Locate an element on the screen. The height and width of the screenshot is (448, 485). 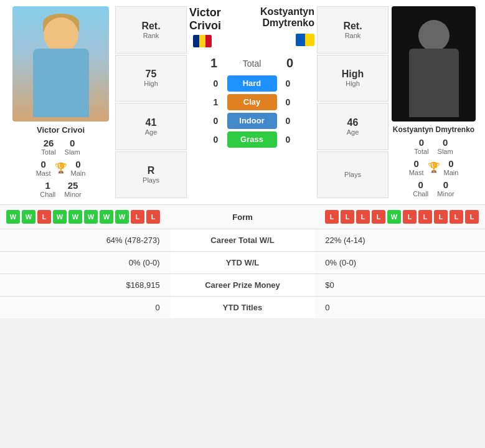
stats-table-row: 0YTD Titles0 is located at coordinates (243, 308).